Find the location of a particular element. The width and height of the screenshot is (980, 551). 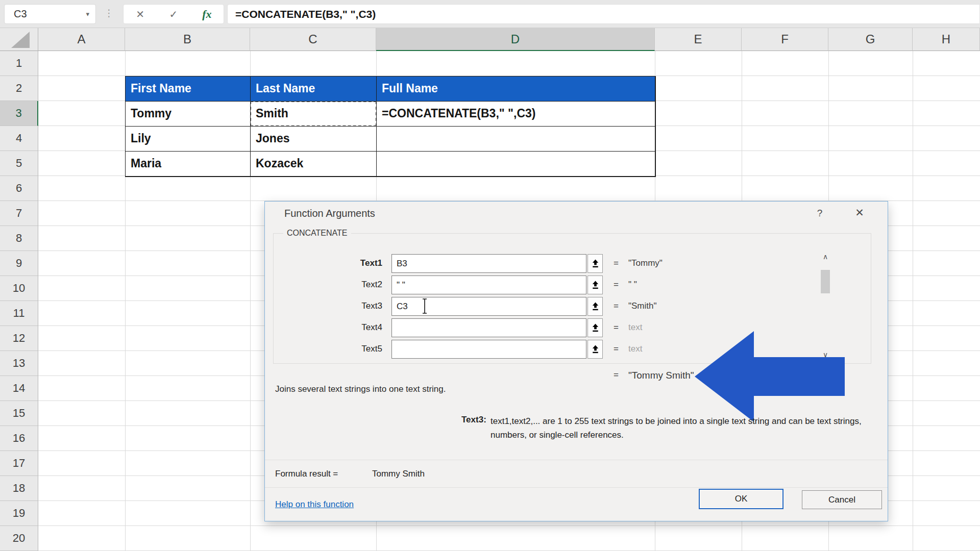

row-header-13: 13 is located at coordinates (19, 363).